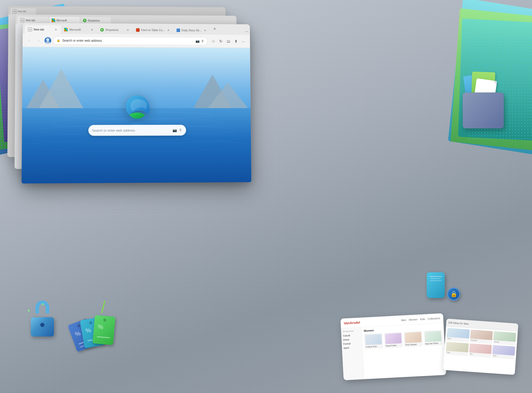 The image size is (532, 393). What do you see at coordinates (192, 30) in the screenshot?
I see `tab-daily-story: Daily Story Str... ✕` at bounding box center [192, 30].